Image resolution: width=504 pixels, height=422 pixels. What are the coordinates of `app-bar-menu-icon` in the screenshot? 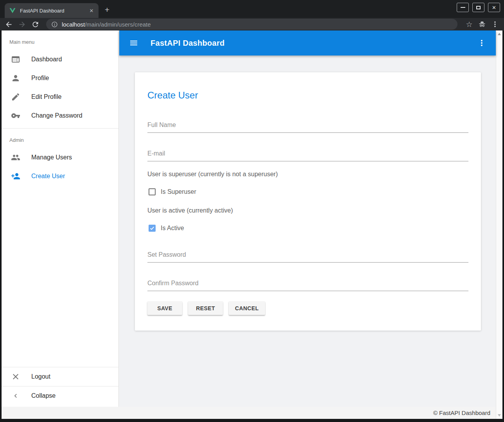 It's located at (482, 43).